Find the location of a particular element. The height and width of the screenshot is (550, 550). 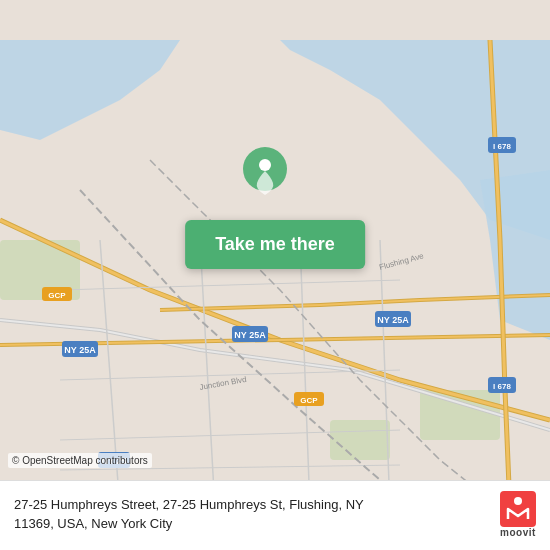

osm-attribution: © OpenStreetMap contributors is located at coordinates (80, 460).